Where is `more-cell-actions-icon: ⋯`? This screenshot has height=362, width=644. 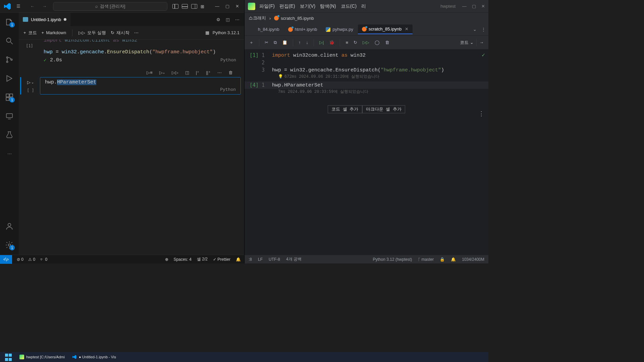 more-cell-actions-icon: ⋯ is located at coordinates (219, 72).